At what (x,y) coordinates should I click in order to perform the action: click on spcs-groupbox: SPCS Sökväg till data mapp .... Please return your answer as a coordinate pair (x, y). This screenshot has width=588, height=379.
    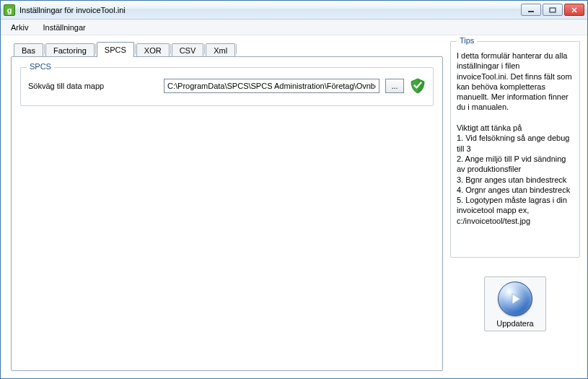
    Looking at the image, I should click on (227, 87).